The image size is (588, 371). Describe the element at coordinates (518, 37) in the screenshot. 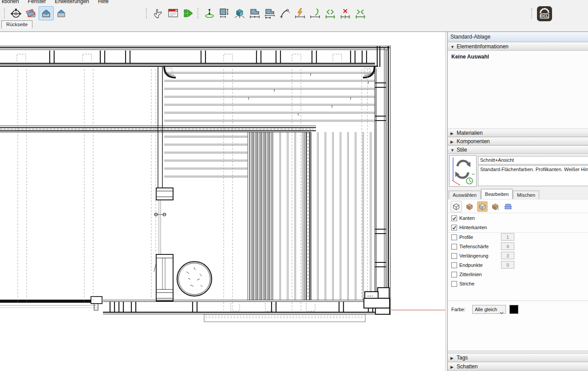

I see `tray-title: Standard-Ablage` at that location.